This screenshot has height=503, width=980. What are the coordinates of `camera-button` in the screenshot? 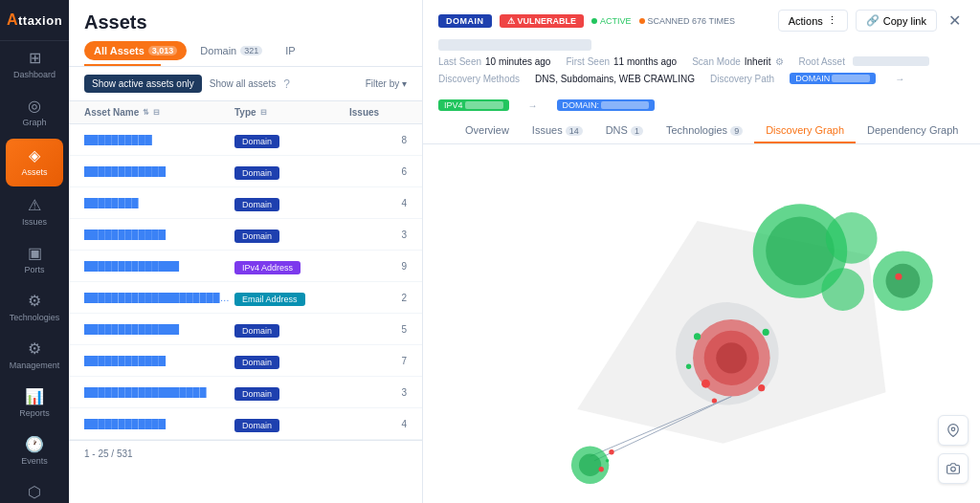 It's located at (953, 469).